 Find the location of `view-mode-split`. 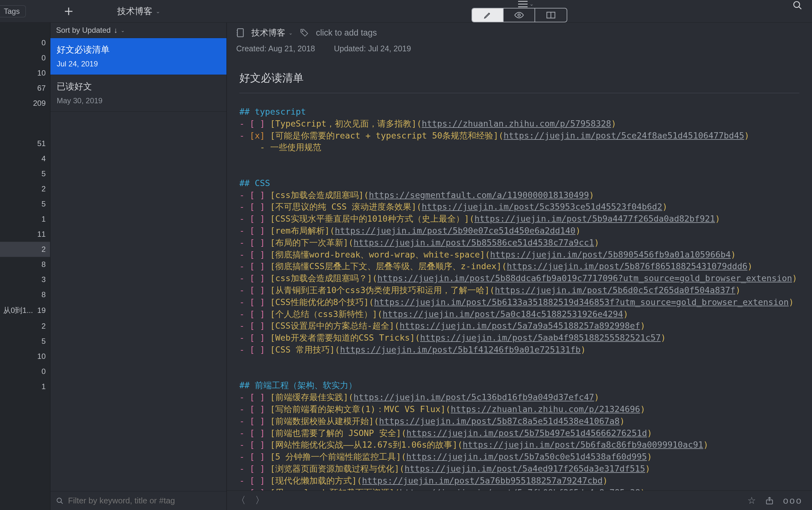

view-mode-split is located at coordinates (551, 15).